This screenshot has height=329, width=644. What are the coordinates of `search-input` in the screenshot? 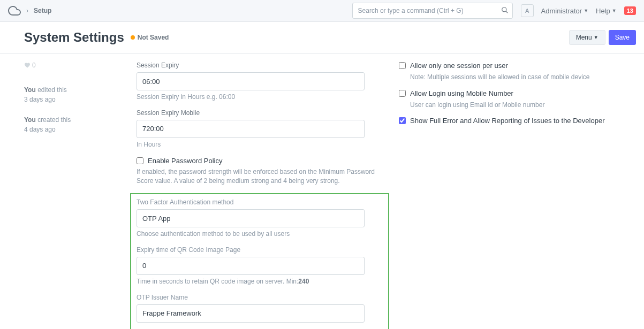 It's located at (433, 11).